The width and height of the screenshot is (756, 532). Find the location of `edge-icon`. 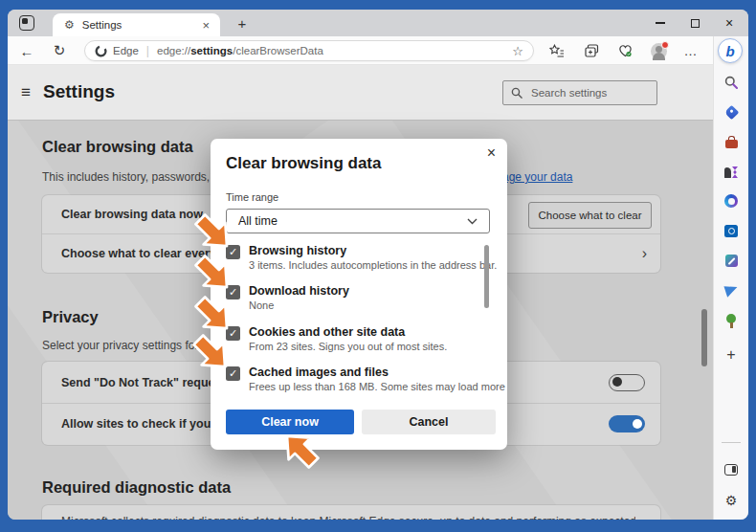

edge-icon is located at coordinates (101, 52).